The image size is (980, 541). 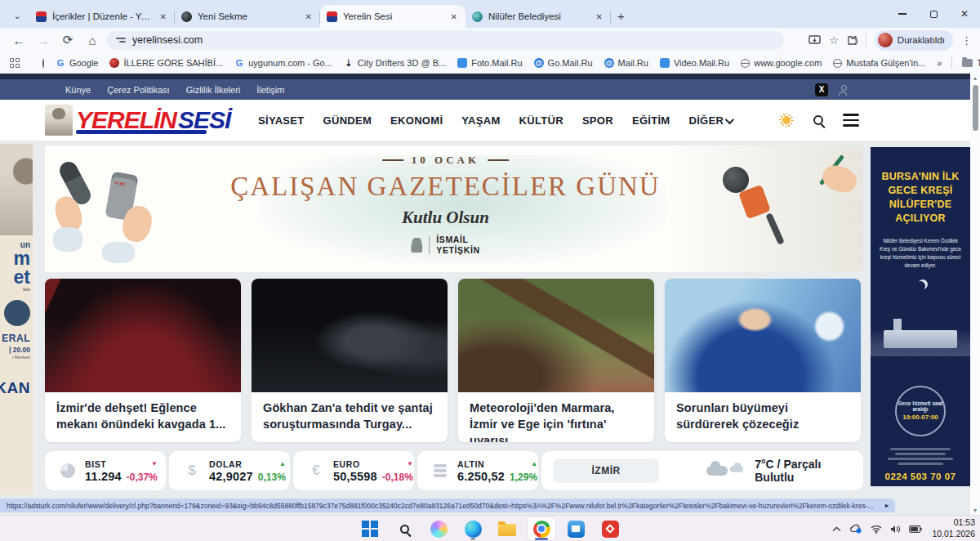 I want to click on link-gizlilik: Gizlilik İlkeleri, so click(x=214, y=90).